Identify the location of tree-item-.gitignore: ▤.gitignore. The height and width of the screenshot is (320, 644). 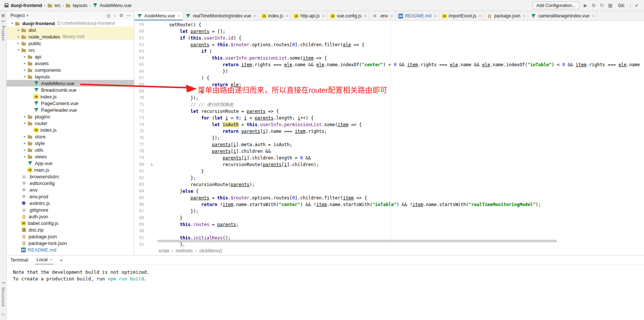
(70, 210).